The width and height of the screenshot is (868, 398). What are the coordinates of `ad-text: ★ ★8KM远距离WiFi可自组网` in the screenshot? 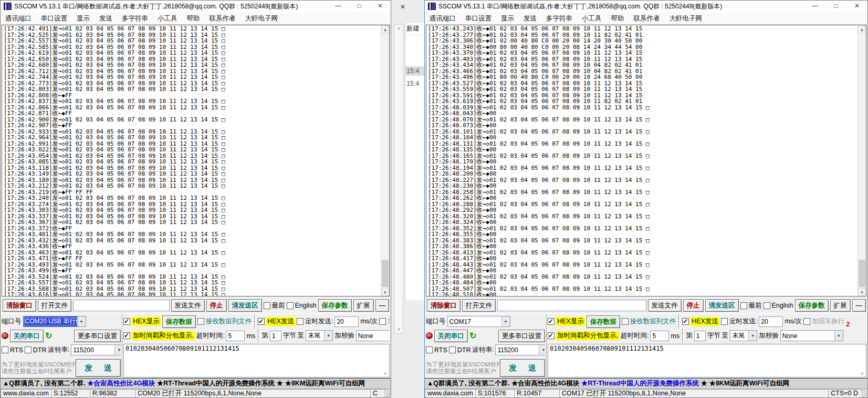 It's located at (744, 383).